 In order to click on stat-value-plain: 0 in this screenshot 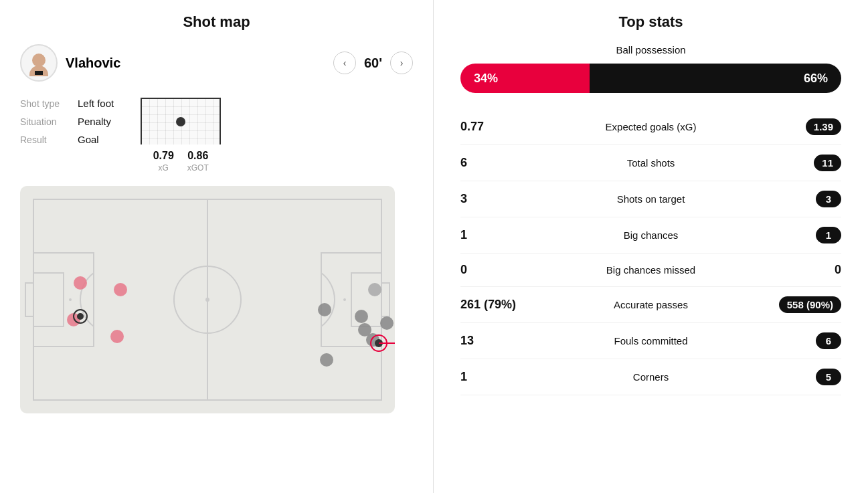, I will do `click(838, 270)`.